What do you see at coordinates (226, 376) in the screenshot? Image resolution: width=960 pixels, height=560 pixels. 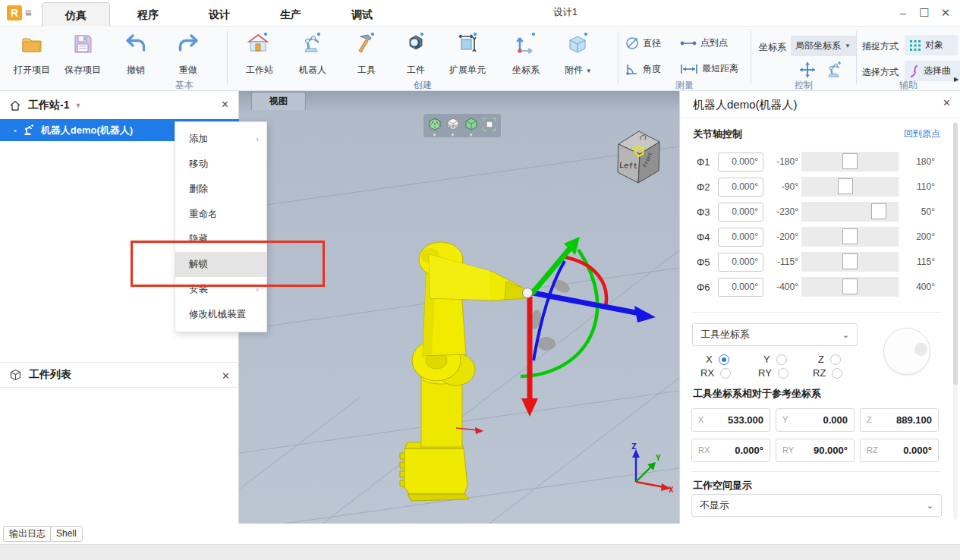 I see `parts-panel-close-icon: ✕` at bounding box center [226, 376].